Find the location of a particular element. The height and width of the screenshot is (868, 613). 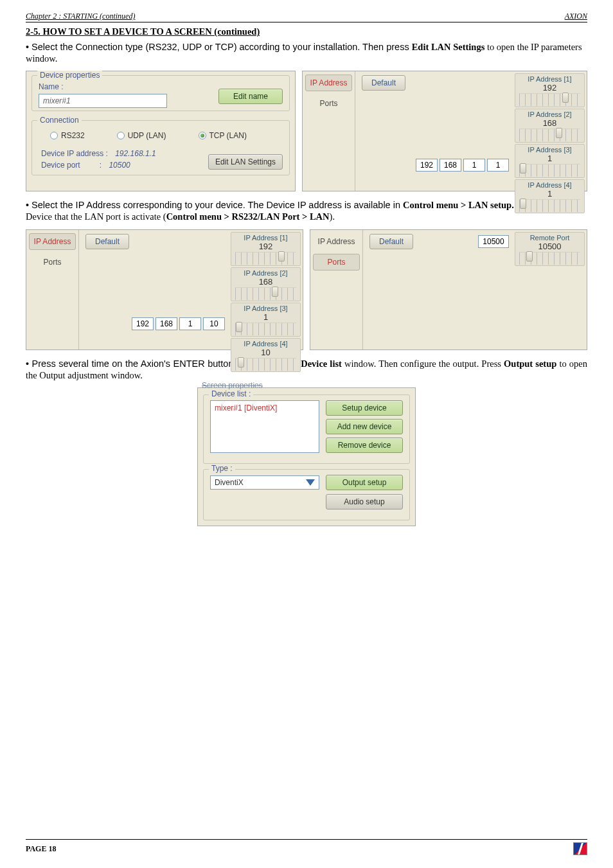

section-title: 2-5. HOW TO SET A DEVICE TO A SCREEN (co… is located at coordinates (306, 32).